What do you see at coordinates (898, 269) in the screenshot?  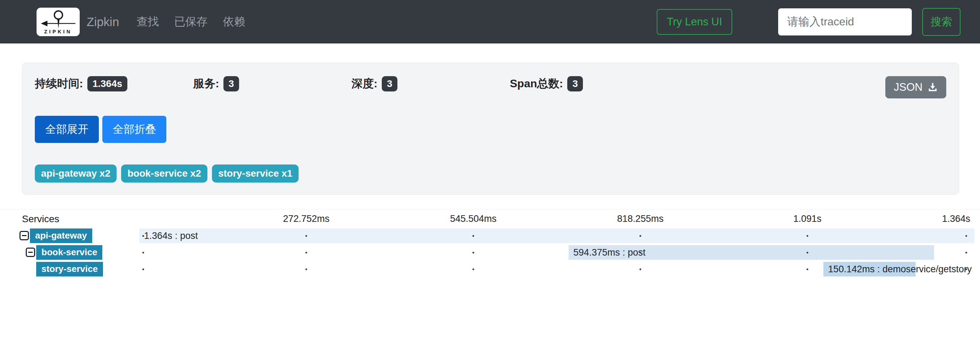 I see `span-duration-label: 150.142ms : demoservice/getstory` at bounding box center [898, 269].